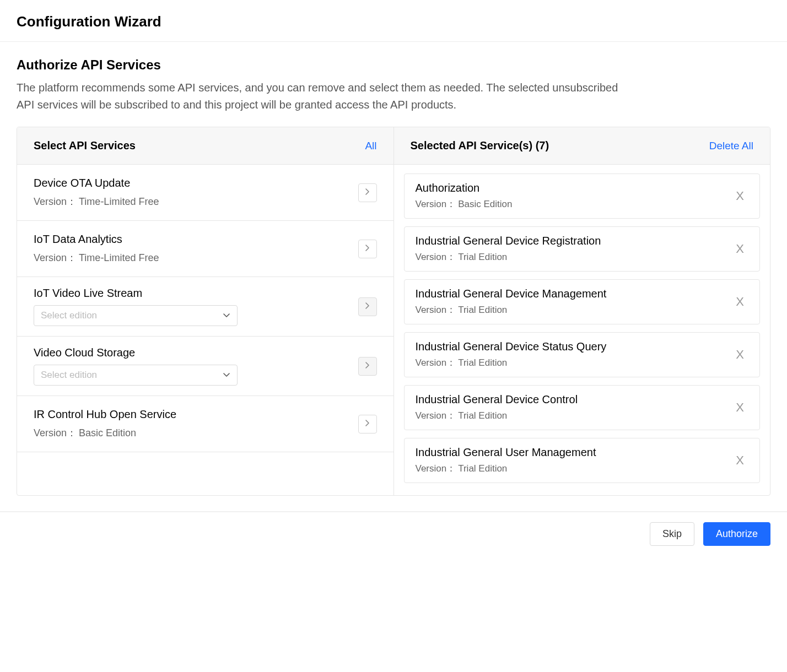  What do you see at coordinates (582, 408) in the screenshot?
I see `selected-item: Industrial General Device ControlVersion…` at bounding box center [582, 408].